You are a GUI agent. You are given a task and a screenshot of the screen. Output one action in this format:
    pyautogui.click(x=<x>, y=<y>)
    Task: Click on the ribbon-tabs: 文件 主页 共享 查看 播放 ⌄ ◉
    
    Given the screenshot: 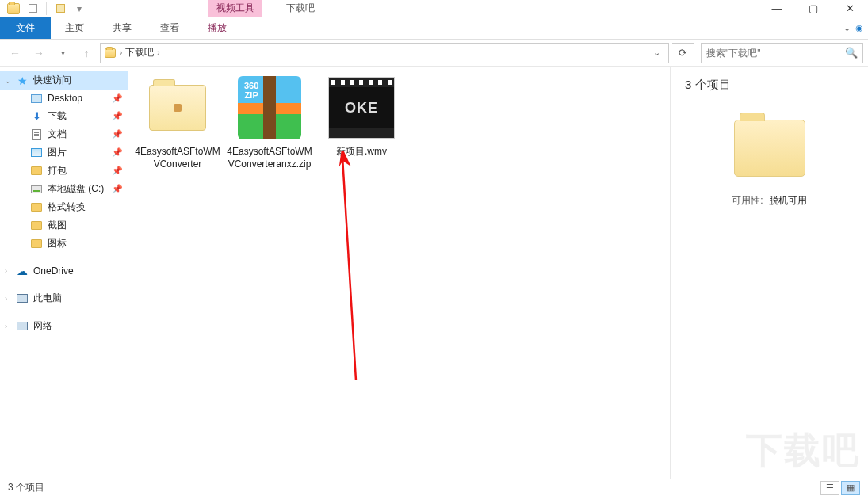 What is the action you would take?
    pyautogui.click(x=434, y=29)
    